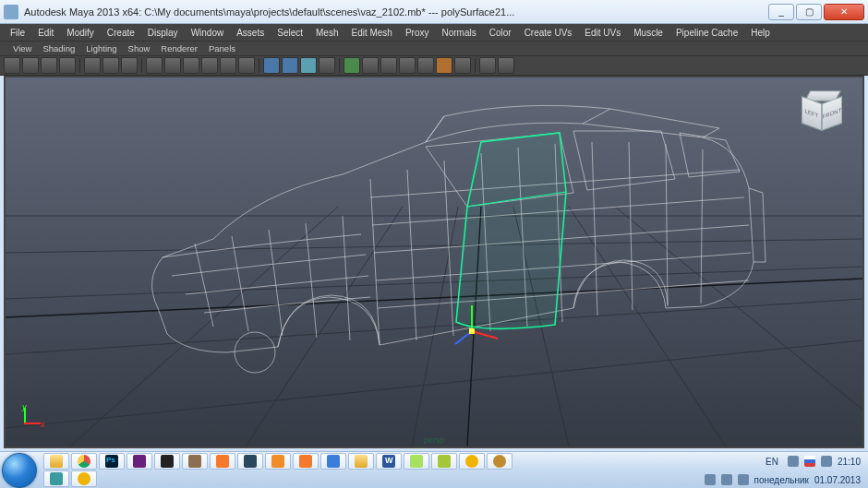  What do you see at coordinates (850, 461) in the screenshot?
I see `clock-time: 21:10` at bounding box center [850, 461].